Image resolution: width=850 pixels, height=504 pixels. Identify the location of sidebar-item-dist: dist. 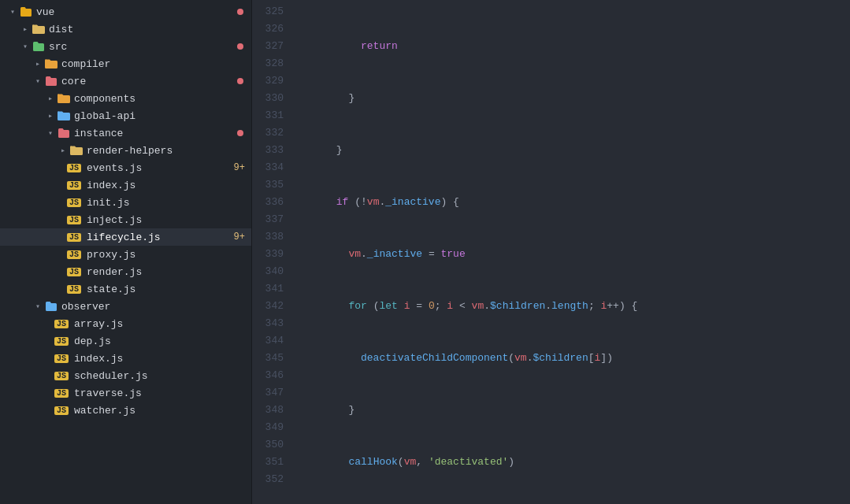
(126, 29).